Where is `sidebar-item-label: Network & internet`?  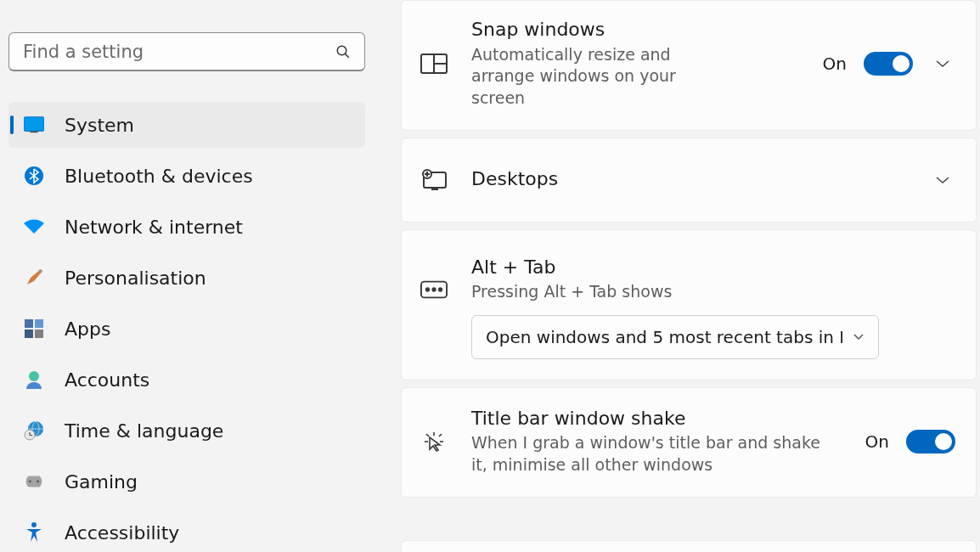
sidebar-item-label: Network & internet is located at coordinates (154, 228).